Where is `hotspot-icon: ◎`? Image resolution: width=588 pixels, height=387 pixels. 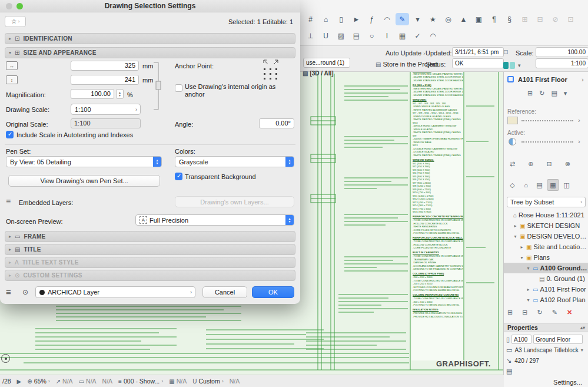
hotspot-icon: ◎ is located at coordinates (449, 19).